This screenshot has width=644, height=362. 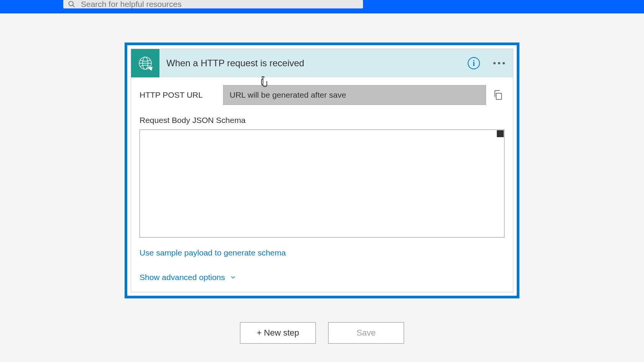 What do you see at coordinates (213, 253) in the screenshot?
I see `sample-payload-link: Use sample payload to generate schema` at bounding box center [213, 253].